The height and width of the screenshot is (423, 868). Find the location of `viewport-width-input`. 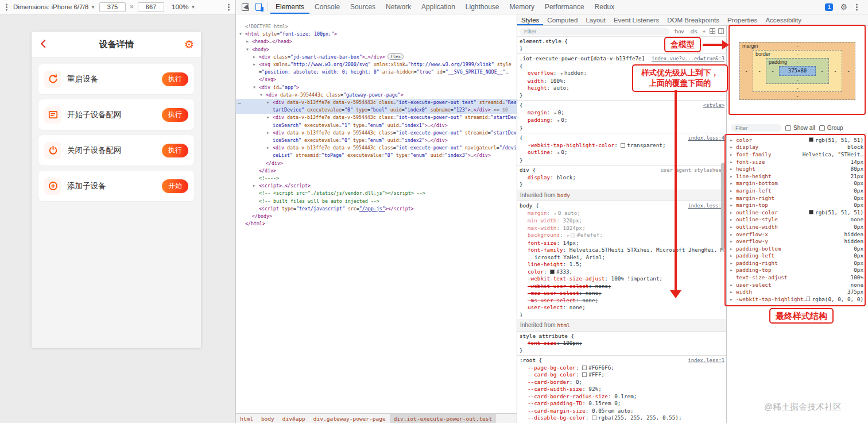

viewport-width-input is located at coordinates (113, 7).